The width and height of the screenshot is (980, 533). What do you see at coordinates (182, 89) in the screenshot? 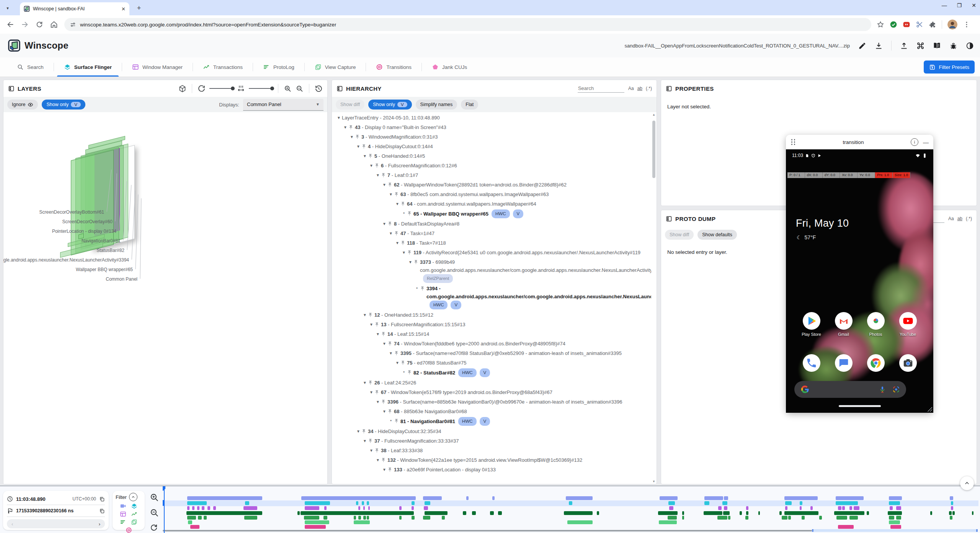
I see `3d-view-icon` at bounding box center [182, 89].